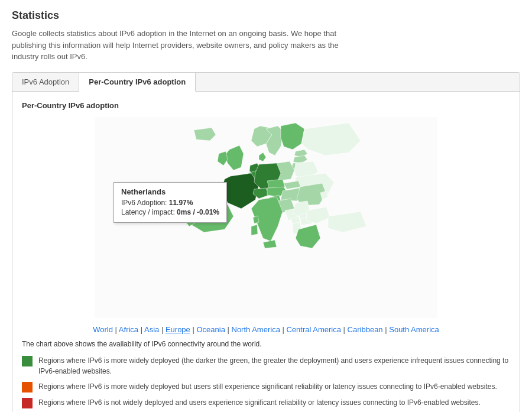 This screenshot has height=412, width=532. Describe the element at coordinates (103, 330) in the screenshot. I see `region-link-world: World` at that location.